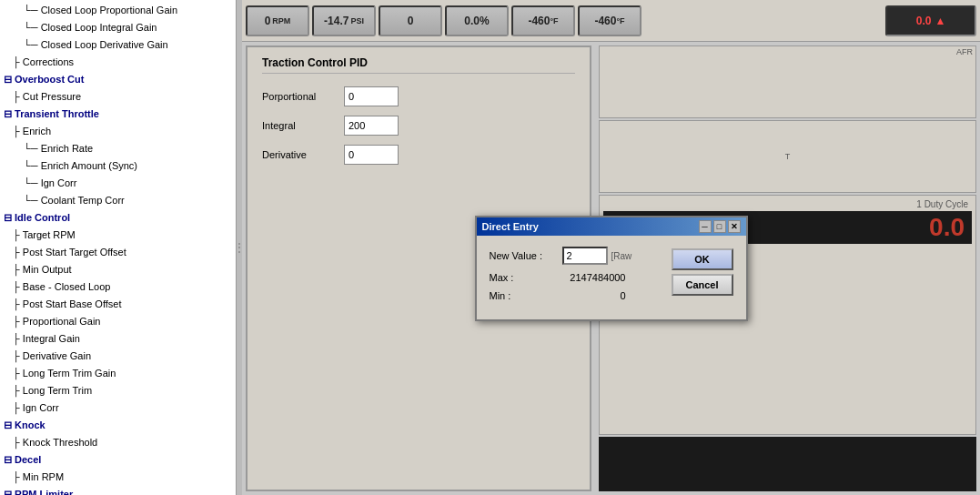 The image size is (980, 495). What do you see at coordinates (719, 227) in the screenshot?
I see `restore-icon: □` at bounding box center [719, 227].